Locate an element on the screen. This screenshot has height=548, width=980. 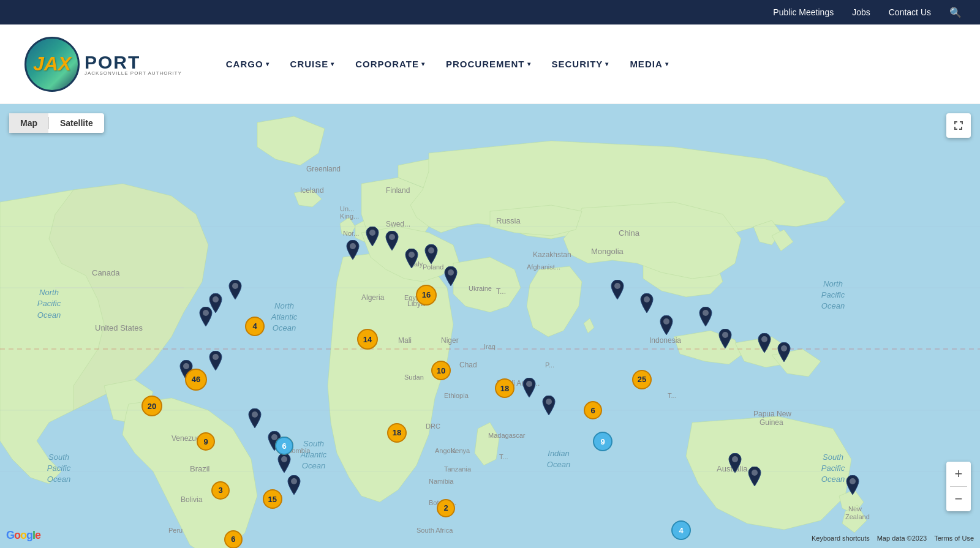
zoom-controls: + − is located at coordinates (959, 486).